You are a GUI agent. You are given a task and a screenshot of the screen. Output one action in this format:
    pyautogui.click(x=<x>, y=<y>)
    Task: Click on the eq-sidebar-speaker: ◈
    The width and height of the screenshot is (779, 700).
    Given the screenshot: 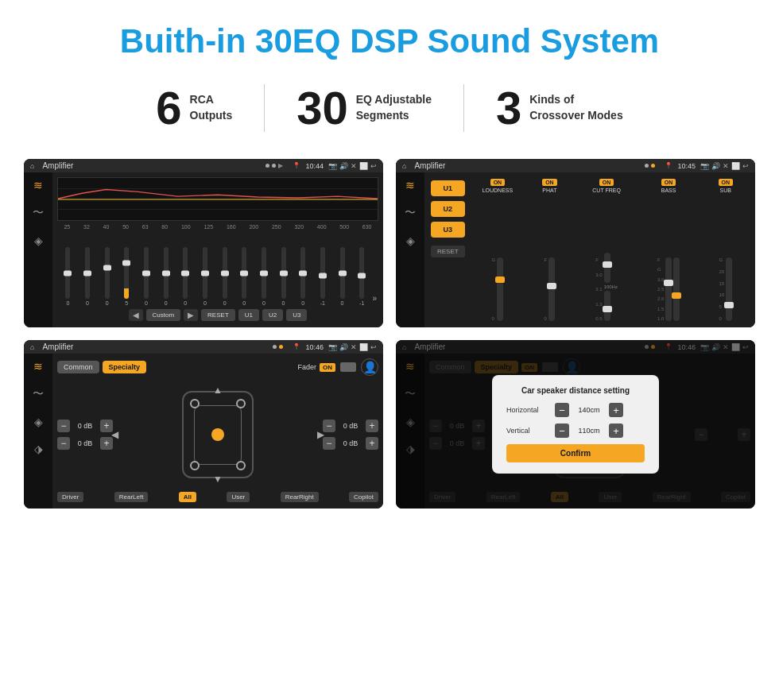 What is the action you would take?
    pyautogui.click(x=38, y=241)
    